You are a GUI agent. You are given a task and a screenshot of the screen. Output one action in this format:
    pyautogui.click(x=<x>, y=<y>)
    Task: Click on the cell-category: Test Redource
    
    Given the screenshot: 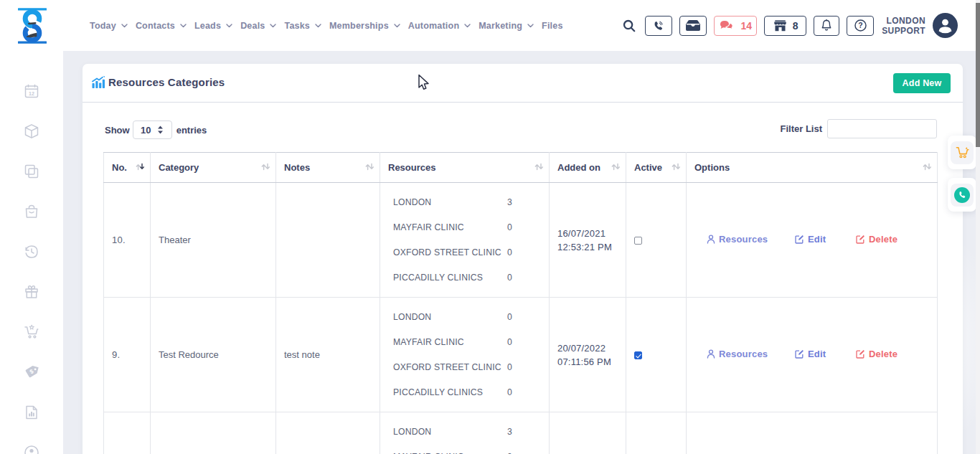 What is the action you would take?
    pyautogui.click(x=214, y=355)
    